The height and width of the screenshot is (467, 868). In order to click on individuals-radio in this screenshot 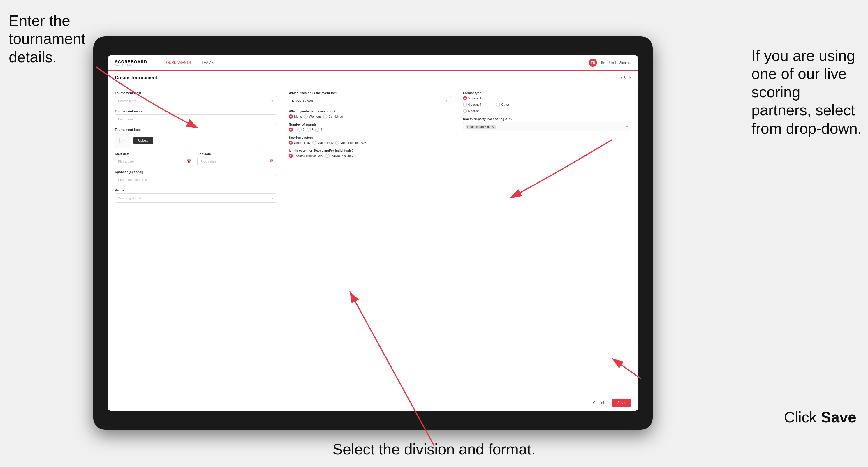, I will do `click(328, 156)`.